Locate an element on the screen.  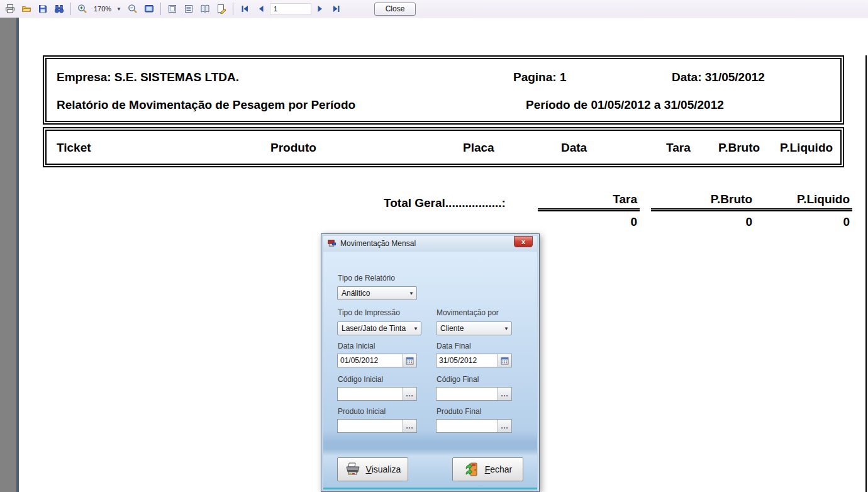
movimentacao-por-value: Cliente is located at coordinates (470, 328).